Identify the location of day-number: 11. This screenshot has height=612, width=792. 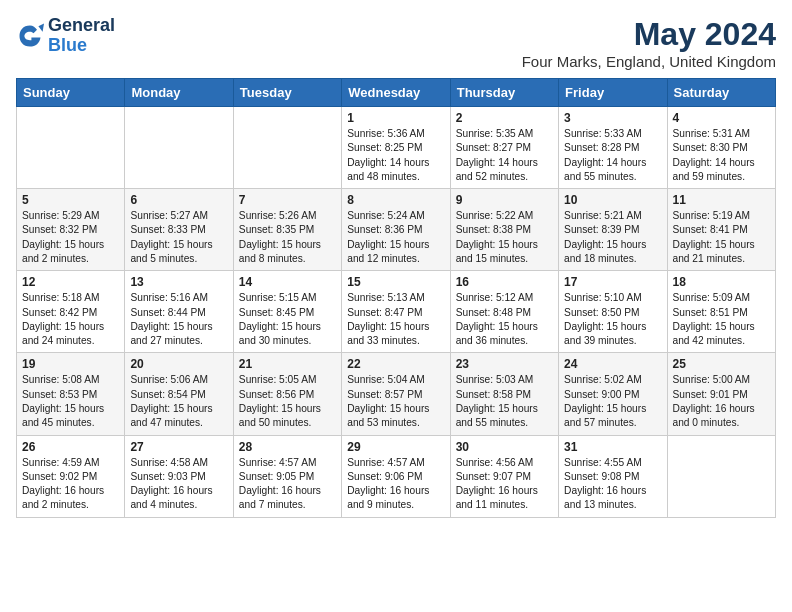
(722, 200).